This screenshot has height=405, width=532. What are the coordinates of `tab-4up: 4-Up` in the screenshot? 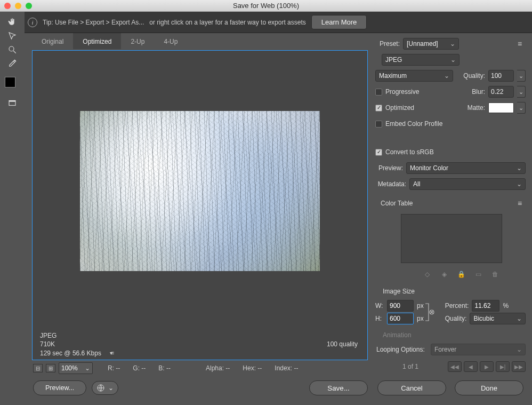 It's located at (171, 41).